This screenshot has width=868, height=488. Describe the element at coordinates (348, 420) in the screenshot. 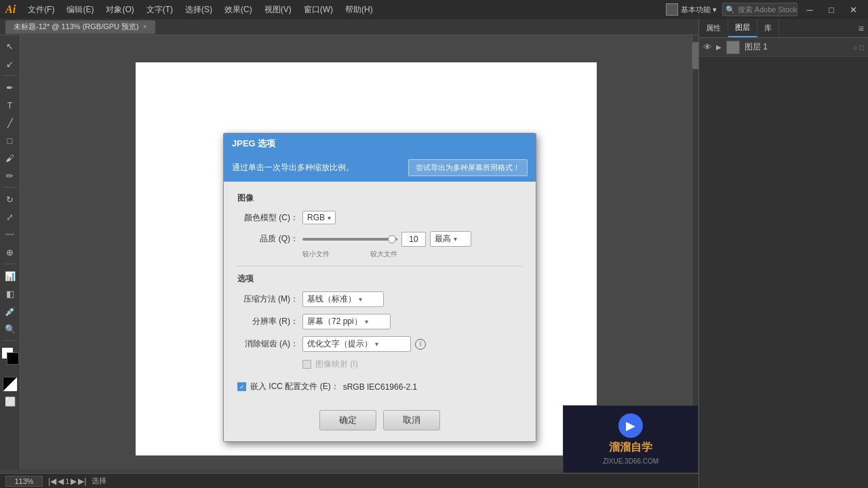

I see `ok-button: 确定` at that location.